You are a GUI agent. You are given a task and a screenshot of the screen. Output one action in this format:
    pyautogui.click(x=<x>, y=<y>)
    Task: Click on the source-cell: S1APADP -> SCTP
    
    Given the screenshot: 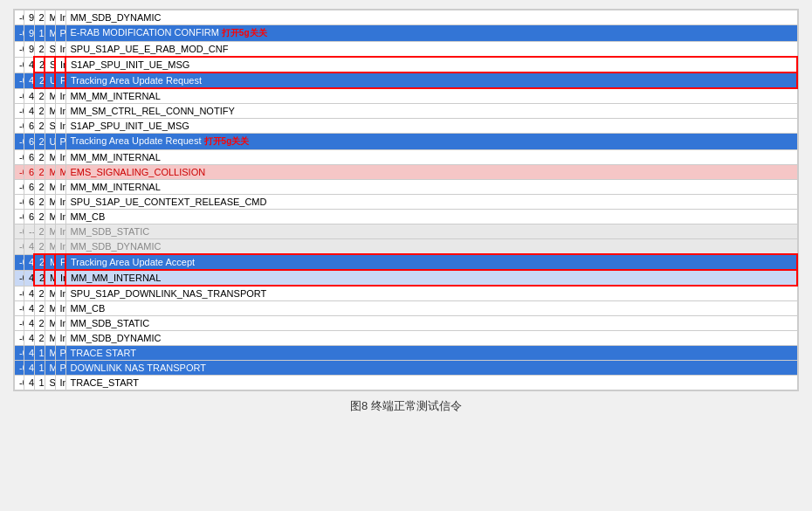 What is the action you would take?
    pyautogui.click(x=50, y=383)
    